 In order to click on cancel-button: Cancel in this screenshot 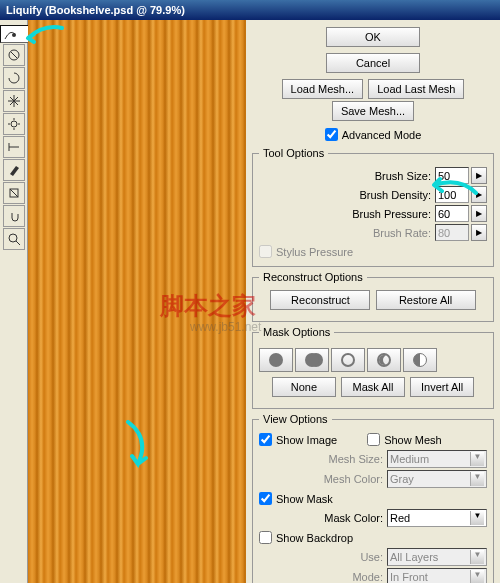, I will do `click(373, 63)`.